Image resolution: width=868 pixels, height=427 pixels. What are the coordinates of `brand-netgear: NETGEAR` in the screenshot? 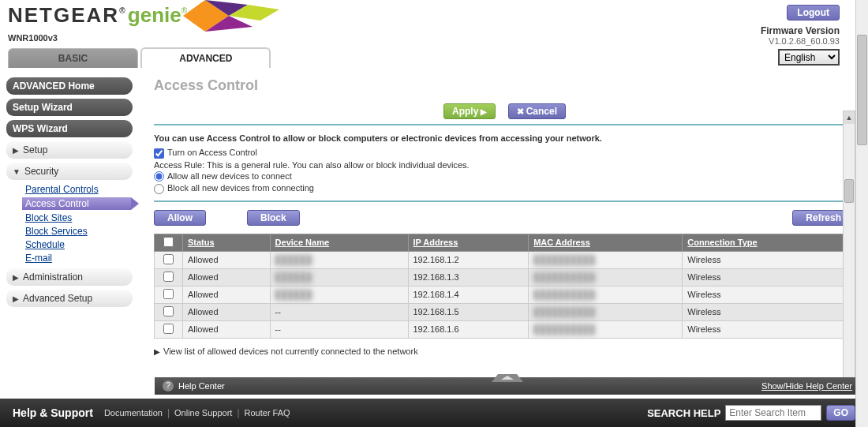 It's located at (63, 15).